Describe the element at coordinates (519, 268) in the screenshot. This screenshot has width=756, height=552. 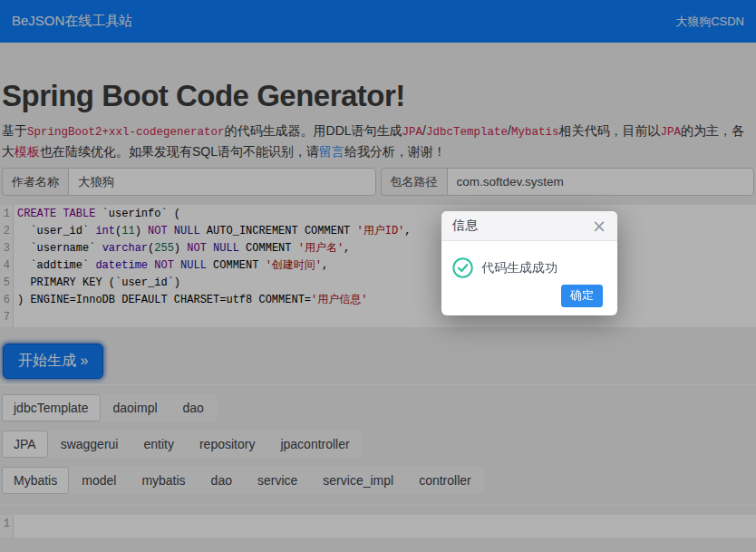
I see `modal-message: 代码生成成功` at that location.